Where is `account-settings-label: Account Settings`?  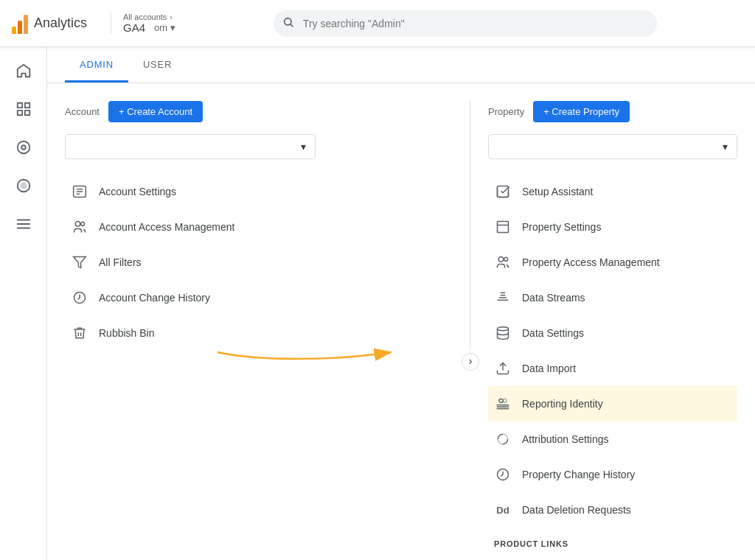
account-settings-label: Account Settings is located at coordinates (137, 192).